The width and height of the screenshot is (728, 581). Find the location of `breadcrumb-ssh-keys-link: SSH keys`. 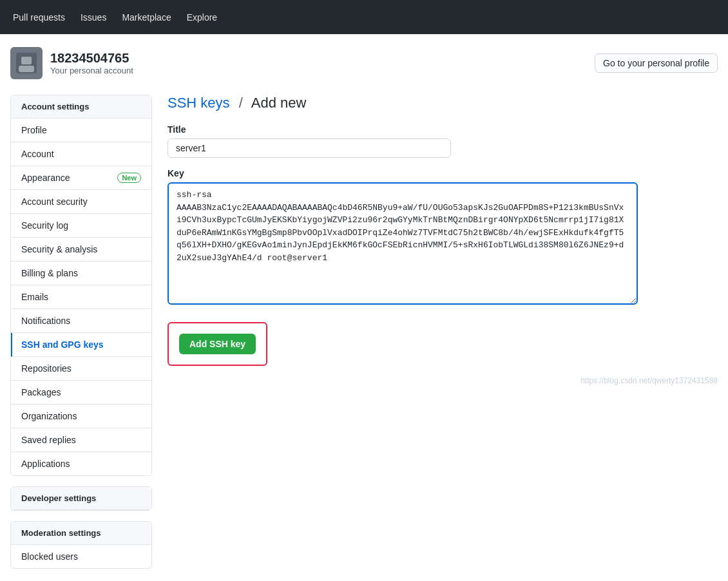

breadcrumb-ssh-keys-link: SSH keys is located at coordinates (198, 103).